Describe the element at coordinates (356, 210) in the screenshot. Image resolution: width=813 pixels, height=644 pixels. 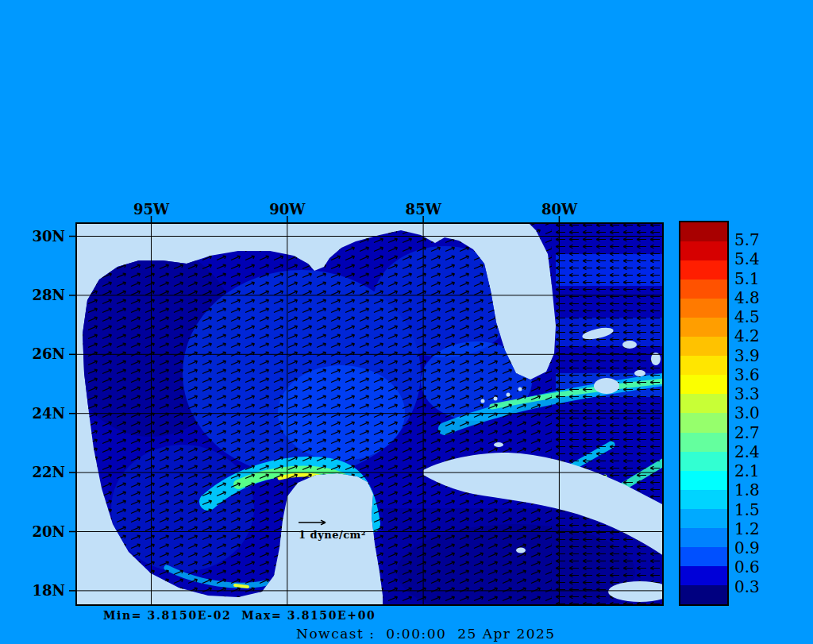
I see `longitude-axis-labels: 95W90W85W80W` at that location.